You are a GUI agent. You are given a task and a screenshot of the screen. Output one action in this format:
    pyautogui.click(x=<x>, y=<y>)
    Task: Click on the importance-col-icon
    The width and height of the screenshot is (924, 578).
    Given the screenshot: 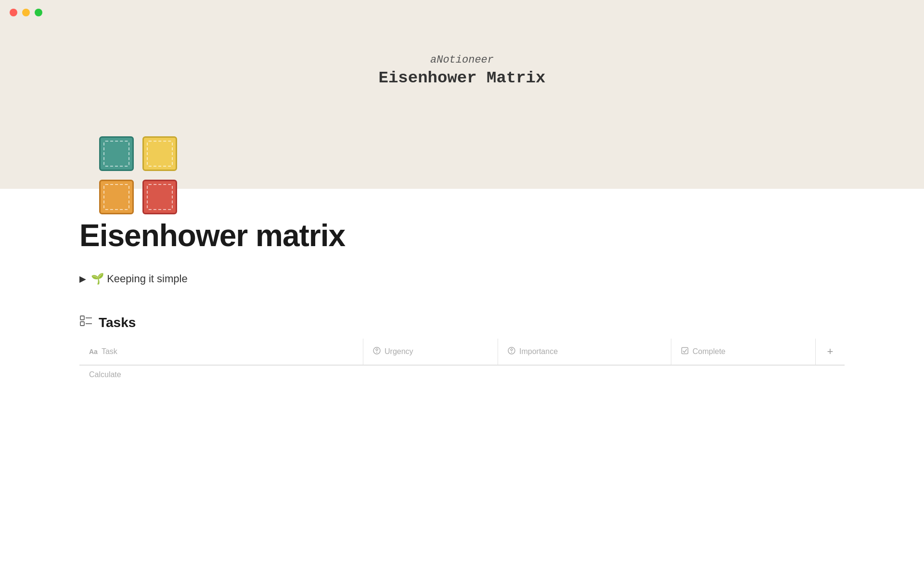 What is the action you would take?
    pyautogui.click(x=512, y=352)
    